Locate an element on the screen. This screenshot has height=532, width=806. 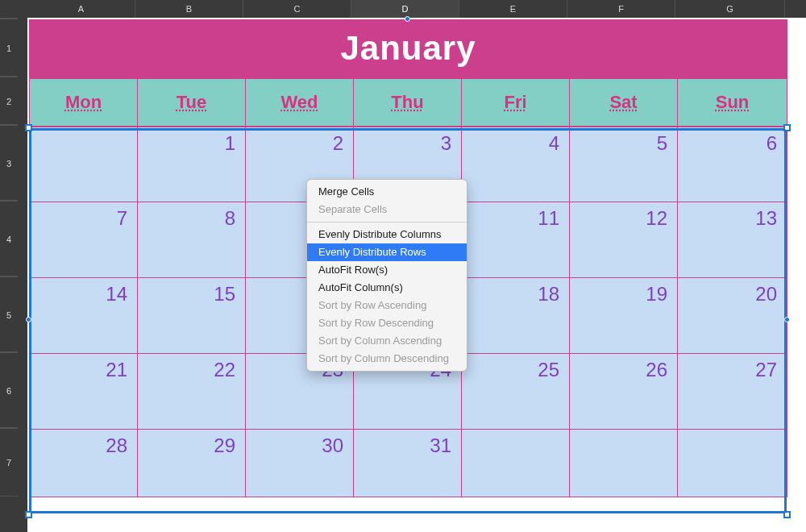
day-cell: 31 is located at coordinates (408, 463).